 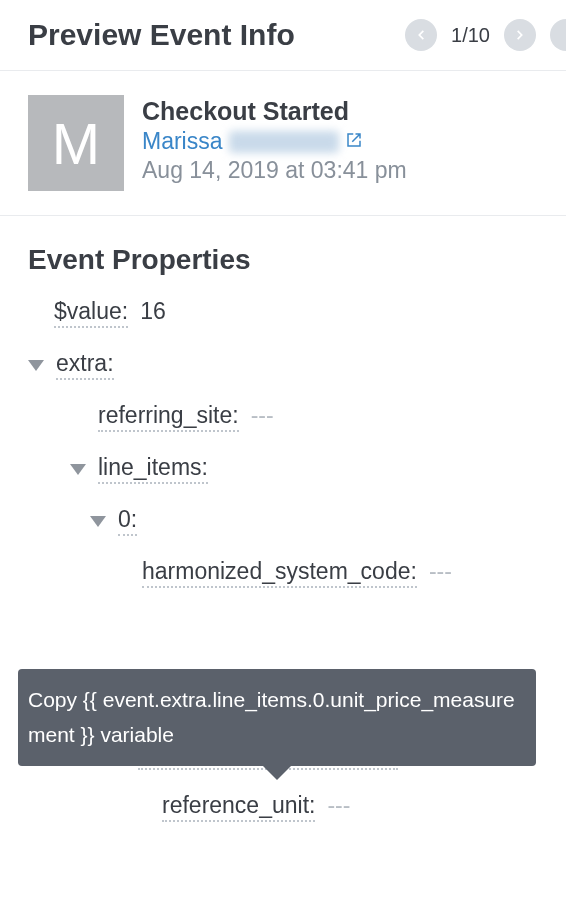 What do you see at coordinates (85, 365) in the screenshot?
I see `prop-key-extra: extra:` at bounding box center [85, 365].